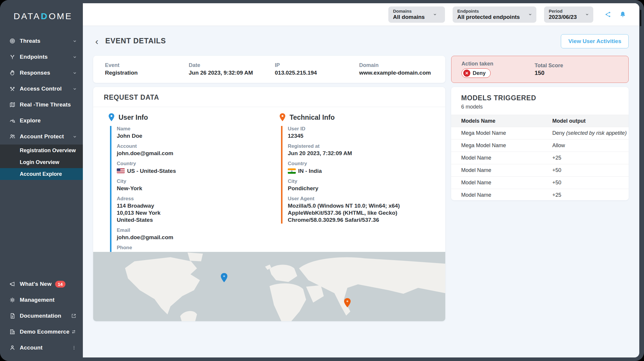  Describe the element at coordinates (221, 65) in the screenshot. I see `field-label: Date` at that location.